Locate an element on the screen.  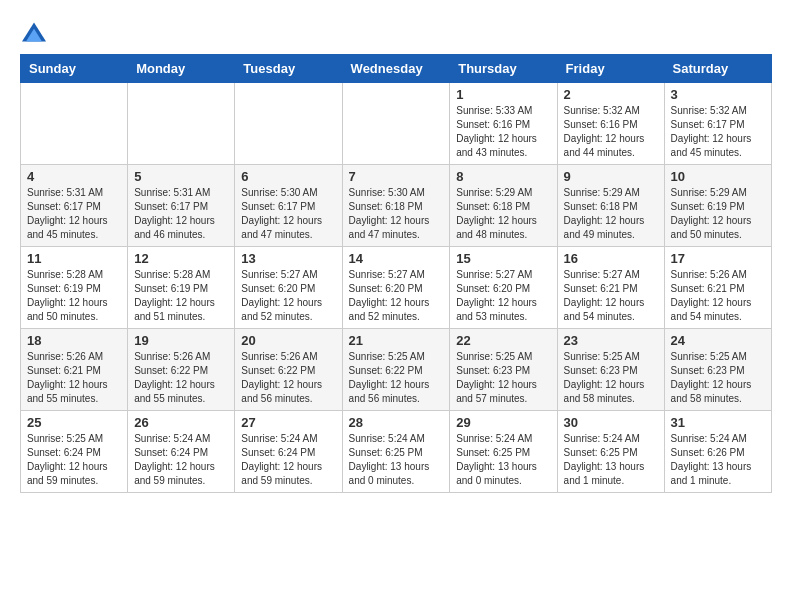
day-number: 15 is located at coordinates (503, 258).